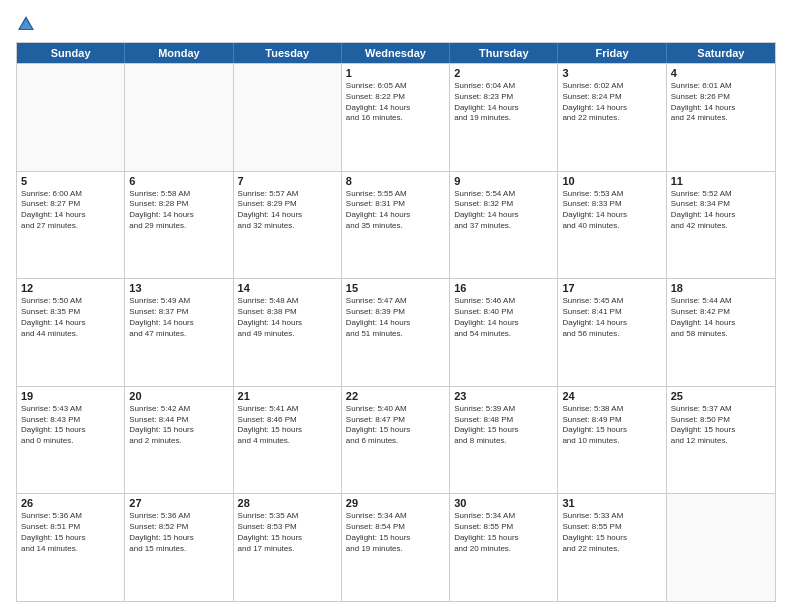 The height and width of the screenshot is (612, 792). I want to click on cell-info: Sunrise: 5:47 AM Sunset: 8:39 PM Dayligh…, so click(396, 318).